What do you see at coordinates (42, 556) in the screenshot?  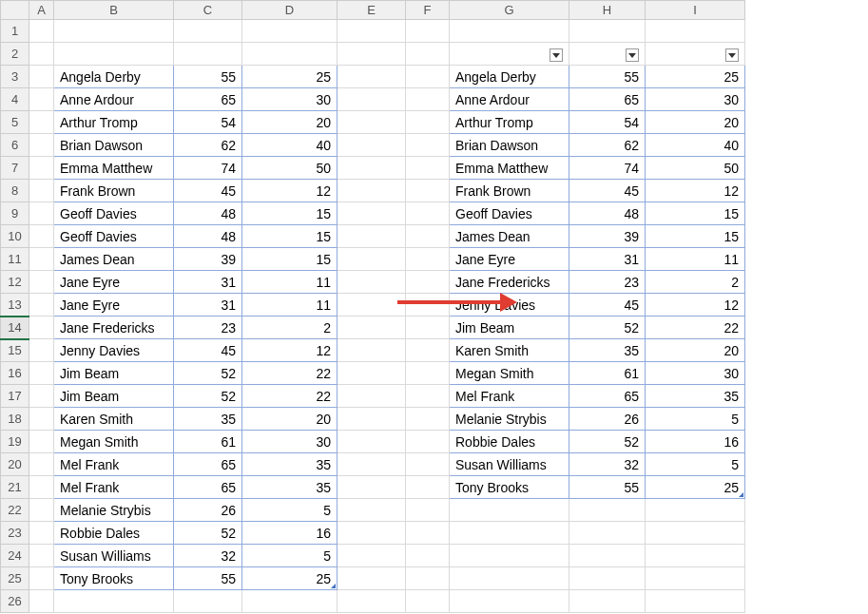 I see `cell-A24` at bounding box center [42, 556].